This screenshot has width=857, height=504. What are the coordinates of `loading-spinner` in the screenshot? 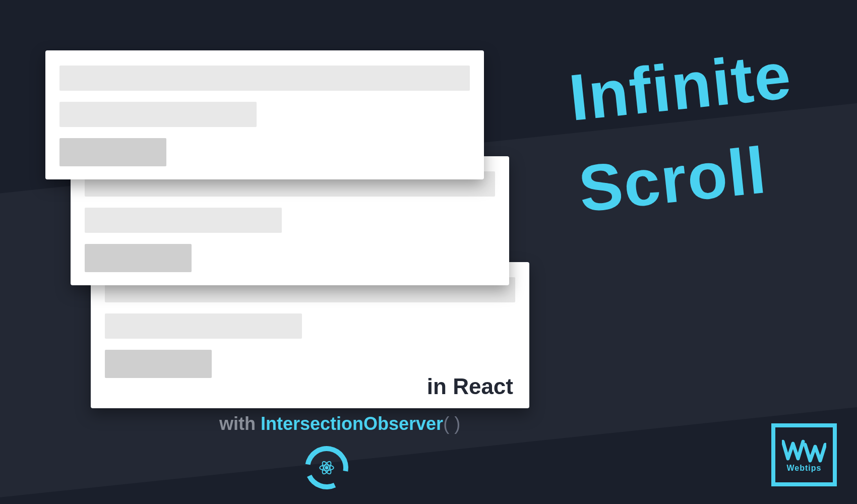 It's located at (328, 469).